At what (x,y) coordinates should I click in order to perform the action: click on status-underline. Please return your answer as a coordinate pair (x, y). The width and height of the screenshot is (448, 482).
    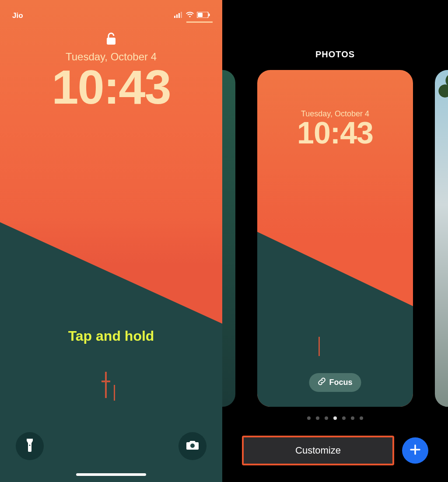
    Looking at the image, I should click on (200, 22).